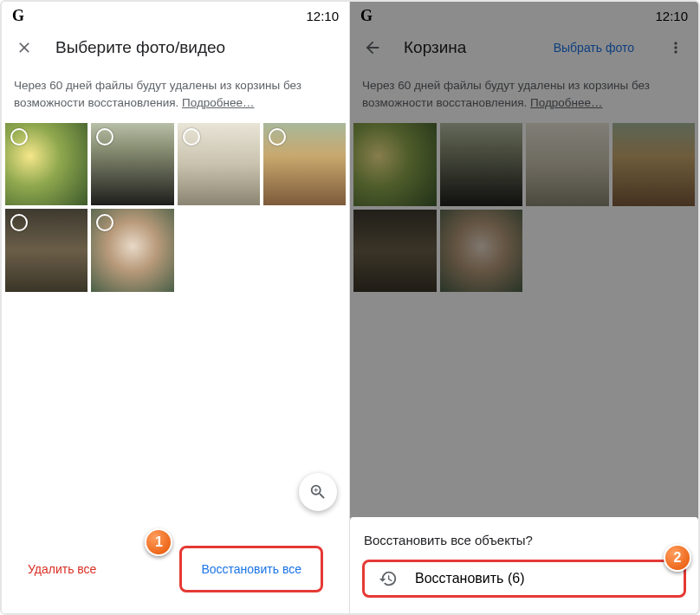  I want to click on page-title: Выберите фото/видео, so click(196, 48).